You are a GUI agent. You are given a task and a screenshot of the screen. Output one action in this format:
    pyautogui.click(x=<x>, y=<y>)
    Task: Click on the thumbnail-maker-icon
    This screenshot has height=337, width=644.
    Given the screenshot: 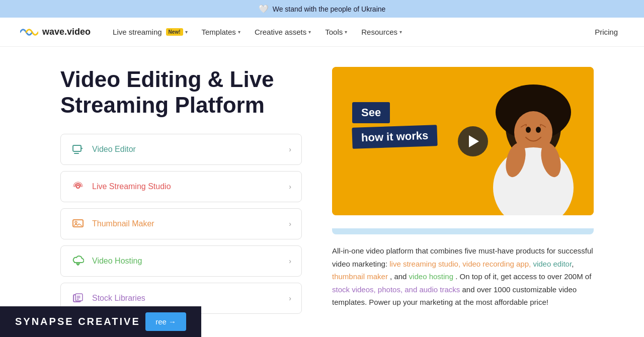 What is the action you would take?
    pyautogui.click(x=78, y=224)
    